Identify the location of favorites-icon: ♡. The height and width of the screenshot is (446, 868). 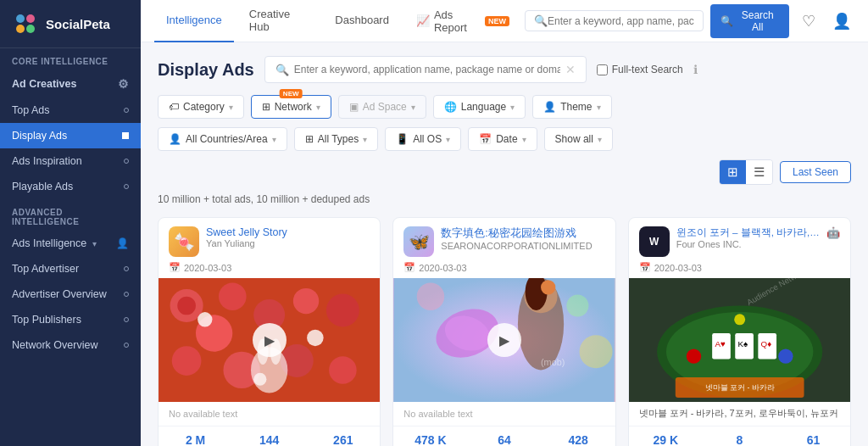
(809, 21).